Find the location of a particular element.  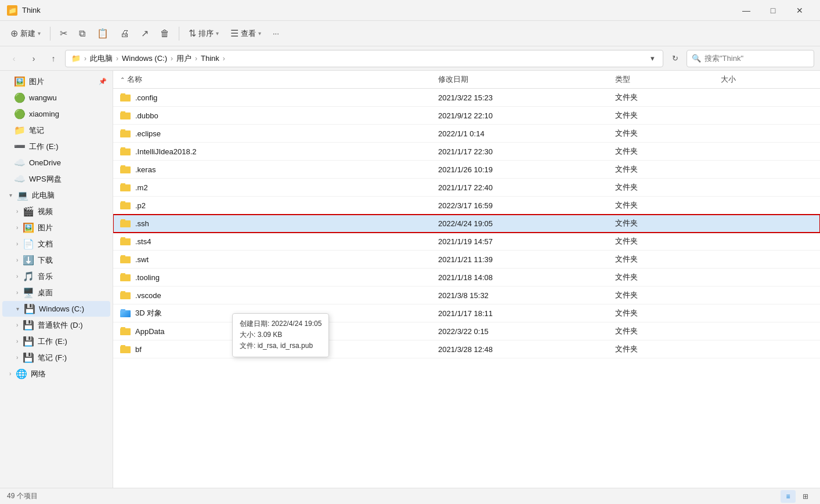

sidebar-item-video: › 🎬 视频 is located at coordinates (56, 211).